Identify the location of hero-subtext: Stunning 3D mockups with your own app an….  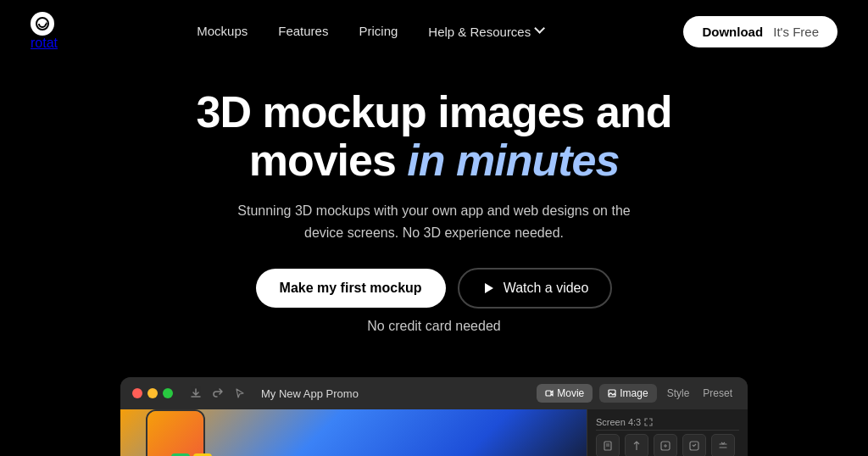
(434, 222).